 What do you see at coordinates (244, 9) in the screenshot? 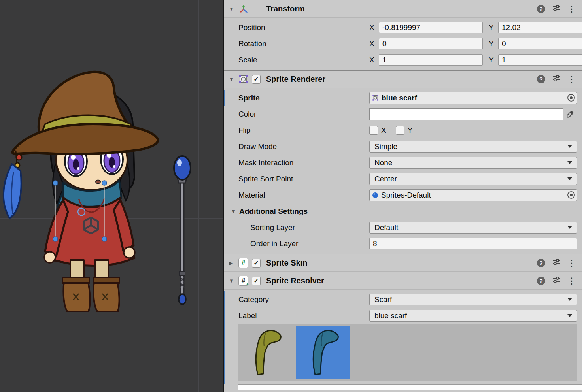
I see `transform-icon` at bounding box center [244, 9].